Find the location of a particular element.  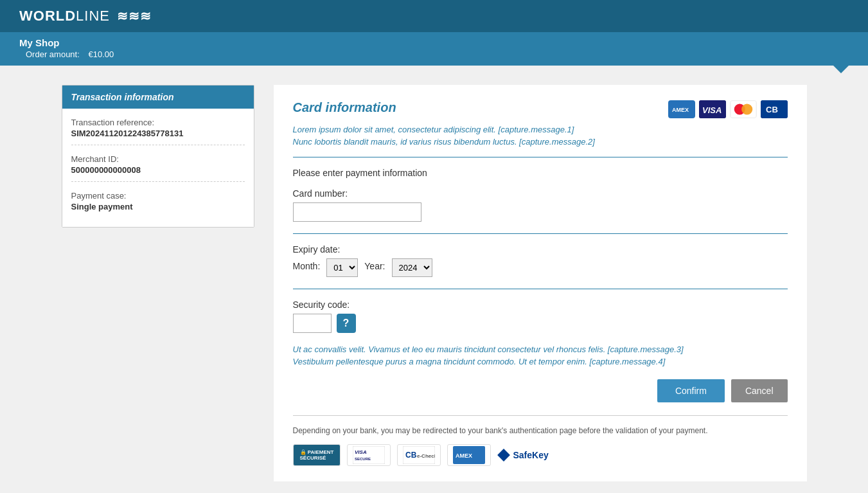

logo-world: WORLD is located at coordinates (48, 15).